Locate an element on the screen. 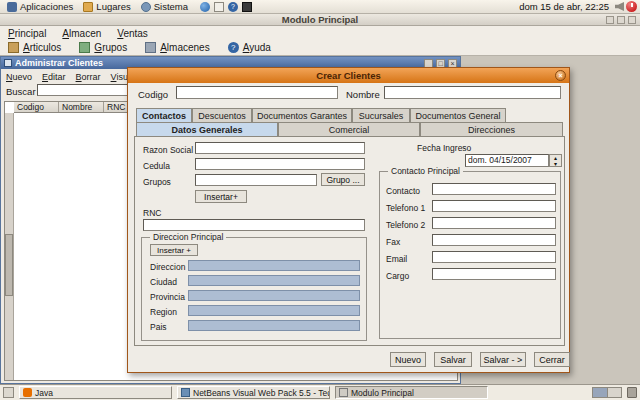 This screenshot has width=640, height=400. provincia-label: Provincia is located at coordinates (168, 297).